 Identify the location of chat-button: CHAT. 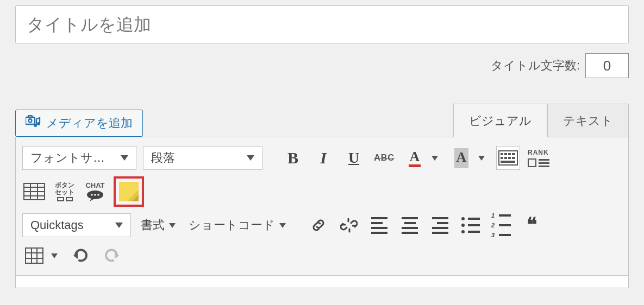
(95, 192).